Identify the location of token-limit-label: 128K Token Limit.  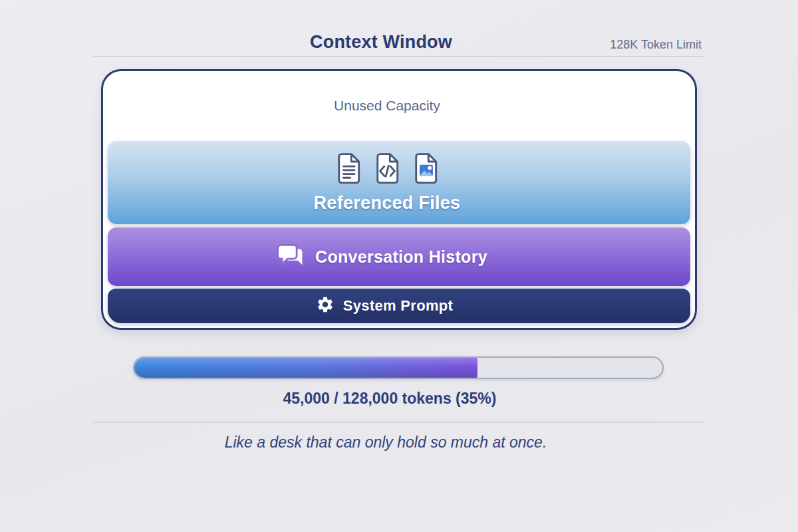
(656, 45).